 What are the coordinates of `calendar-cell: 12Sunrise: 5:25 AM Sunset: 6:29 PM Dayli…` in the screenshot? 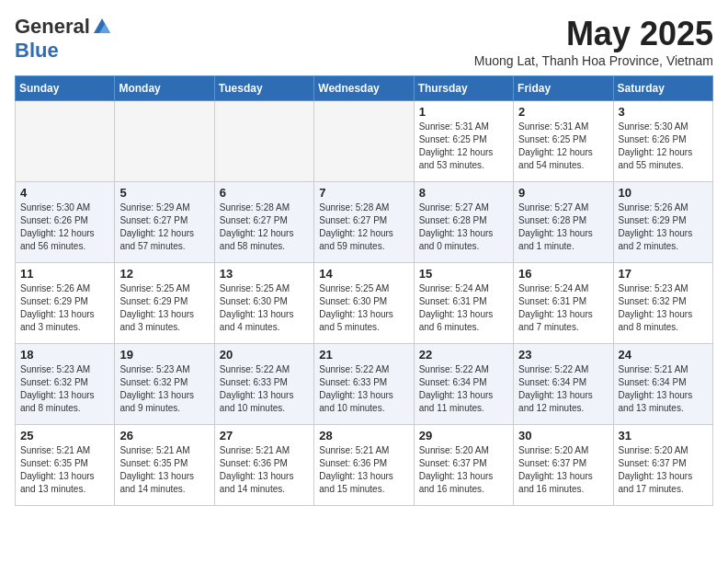 It's located at (165, 304).